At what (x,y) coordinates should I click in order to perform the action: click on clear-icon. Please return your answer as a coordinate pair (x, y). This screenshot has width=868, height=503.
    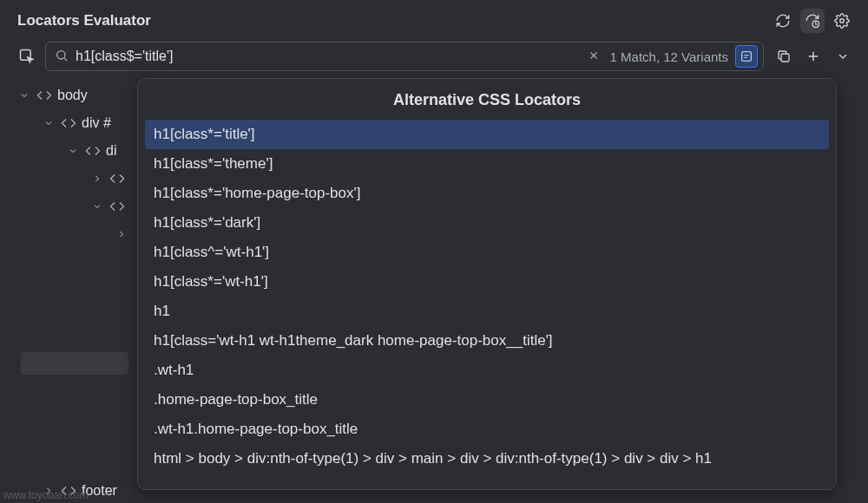
    Looking at the image, I should click on (594, 57).